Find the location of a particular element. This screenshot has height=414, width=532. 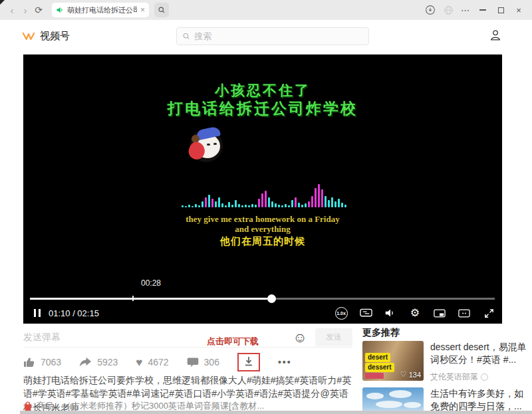

seek-preview-time: 00:28 is located at coordinates (151, 283).